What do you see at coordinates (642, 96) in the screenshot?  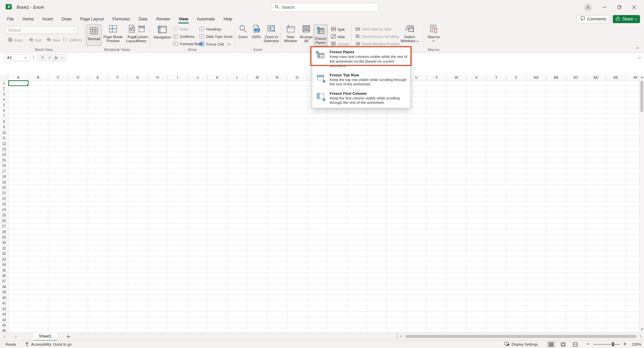 I see `vertical-scroll-thumb` at bounding box center [642, 96].